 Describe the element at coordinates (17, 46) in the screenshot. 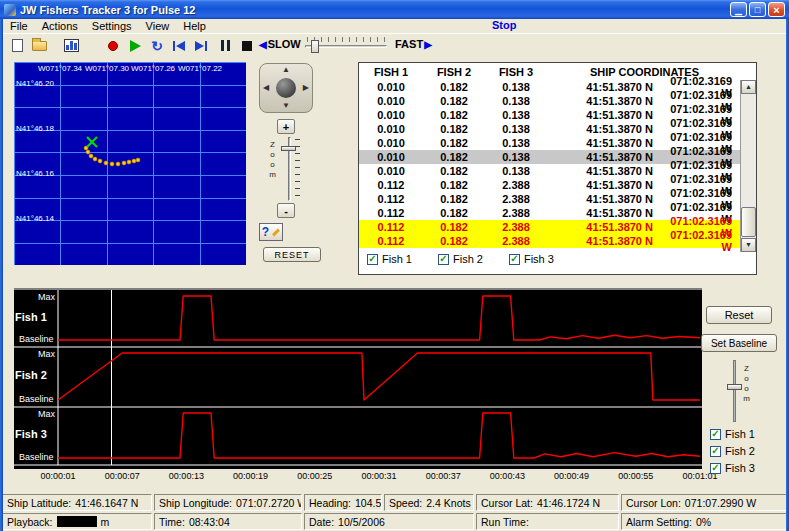

I see `new-file-button` at that location.